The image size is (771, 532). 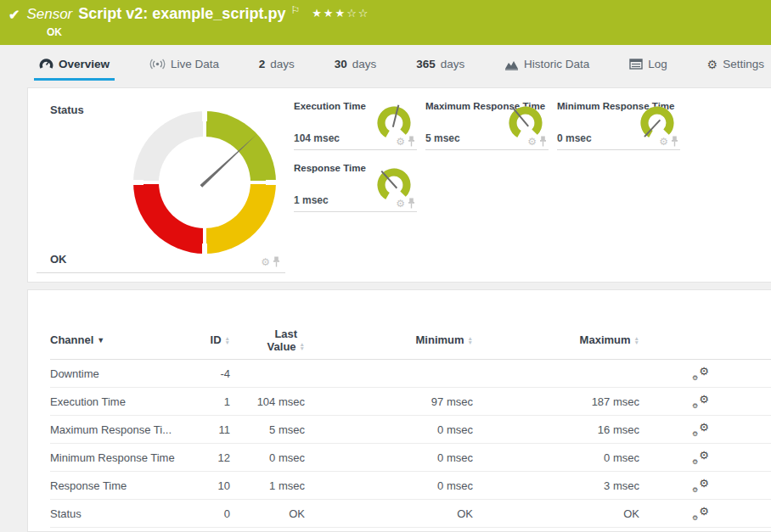 What do you see at coordinates (636, 64) in the screenshot?
I see `log-icon` at bounding box center [636, 64].